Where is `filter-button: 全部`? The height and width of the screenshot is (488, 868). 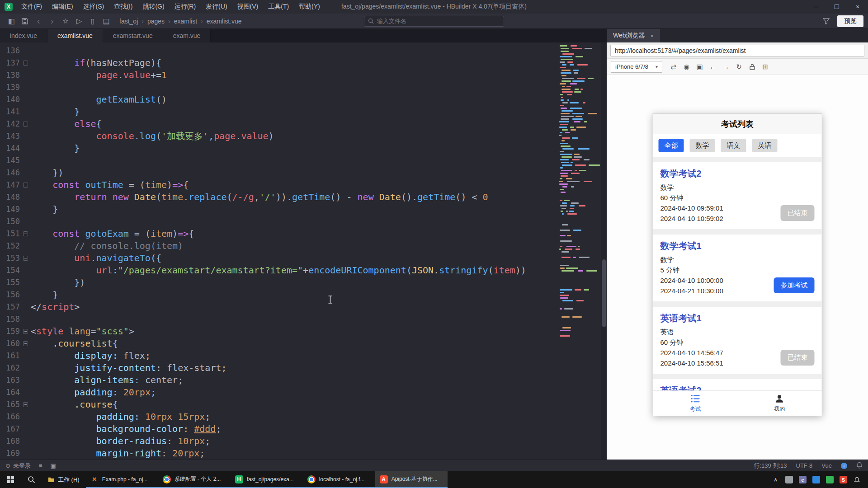
filter-button: 全部 is located at coordinates (671, 145).